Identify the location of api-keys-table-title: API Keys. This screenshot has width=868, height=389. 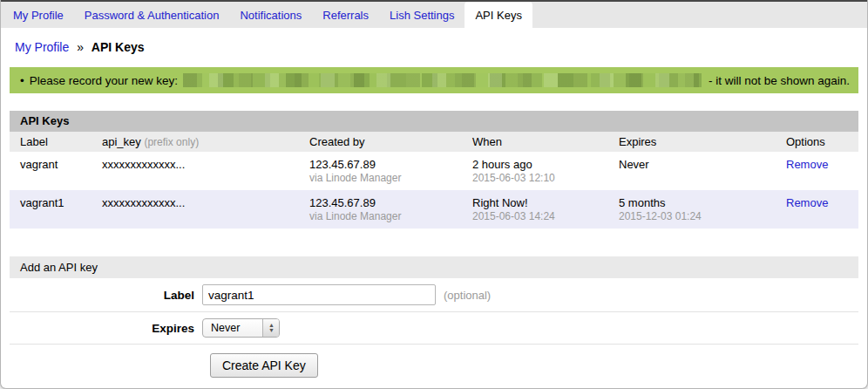
(434, 121).